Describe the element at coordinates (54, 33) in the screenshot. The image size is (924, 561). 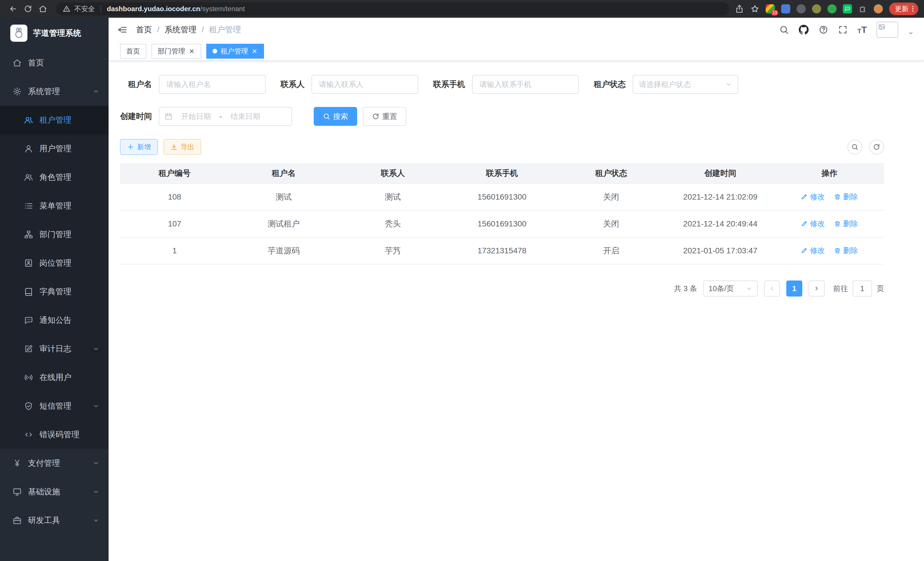
I see `app-logo: 芋道管理系统` at that location.